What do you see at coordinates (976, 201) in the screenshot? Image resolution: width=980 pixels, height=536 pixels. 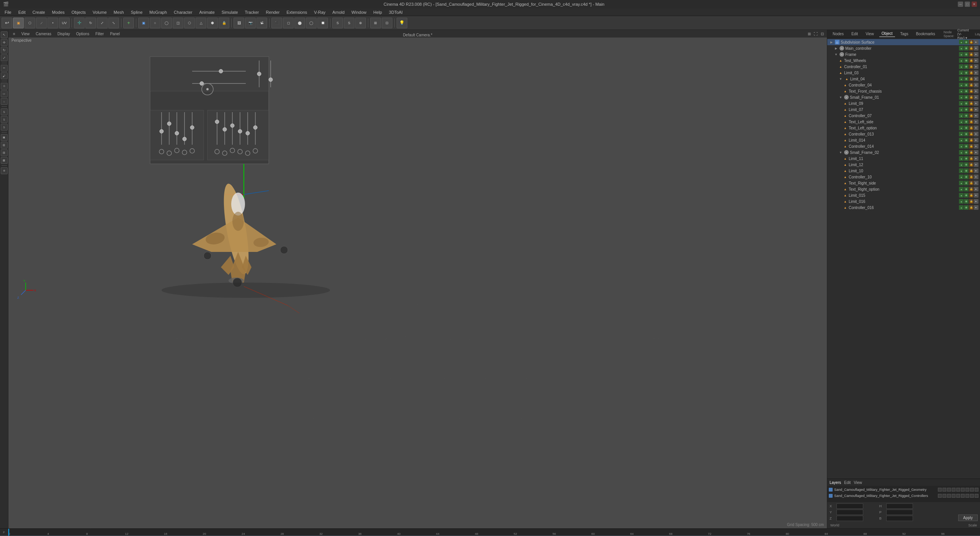 I see `l016-expand: ▸` at bounding box center [976, 201].